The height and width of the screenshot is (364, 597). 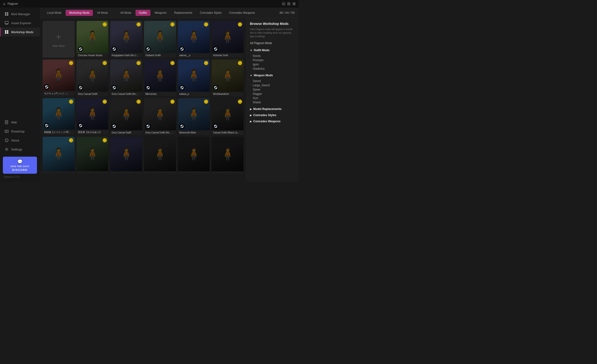 What do you see at coordinates (242, 13) in the screenshot?
I see `tab-comrades-weapons: Comrades Weapons` at bounding box center [242, 13].